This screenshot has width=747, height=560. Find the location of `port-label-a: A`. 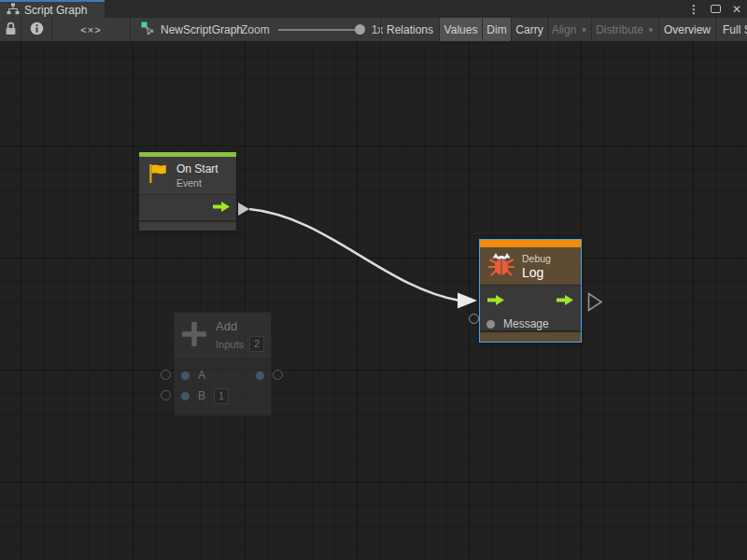

port-label-a: A is located at coordinates (202, 375).